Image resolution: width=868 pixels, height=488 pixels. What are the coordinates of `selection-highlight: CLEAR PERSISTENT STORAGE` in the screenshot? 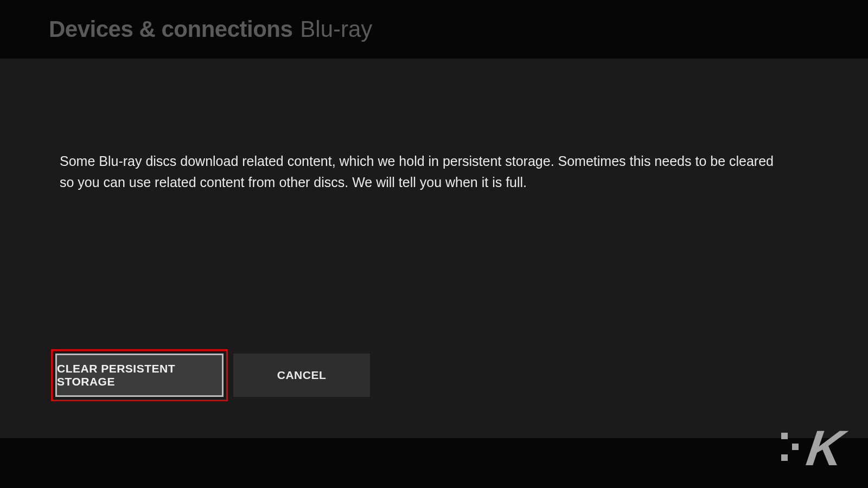 It's located at (139, 375).